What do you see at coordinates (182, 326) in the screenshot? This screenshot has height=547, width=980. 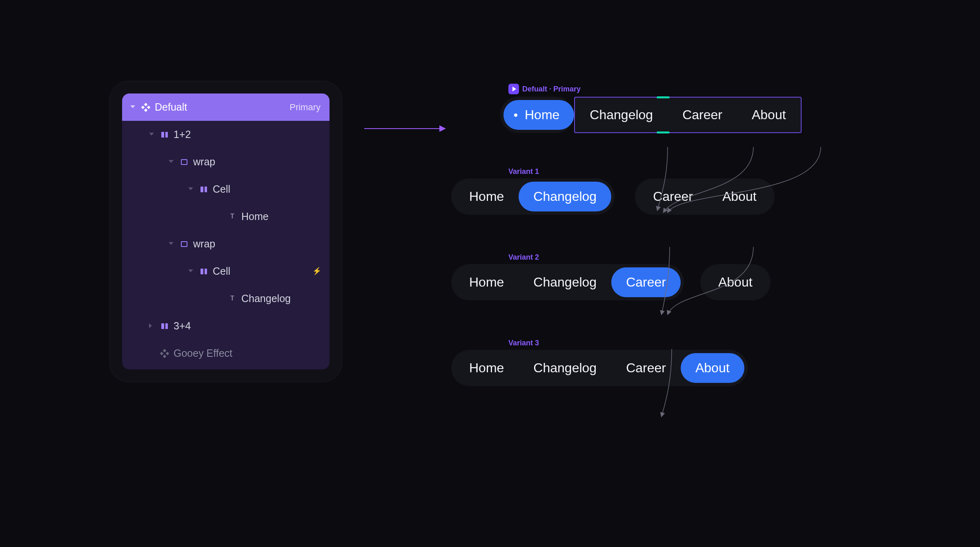 I see `layer-row-label: 3+4` at bounding box center [182, 326].